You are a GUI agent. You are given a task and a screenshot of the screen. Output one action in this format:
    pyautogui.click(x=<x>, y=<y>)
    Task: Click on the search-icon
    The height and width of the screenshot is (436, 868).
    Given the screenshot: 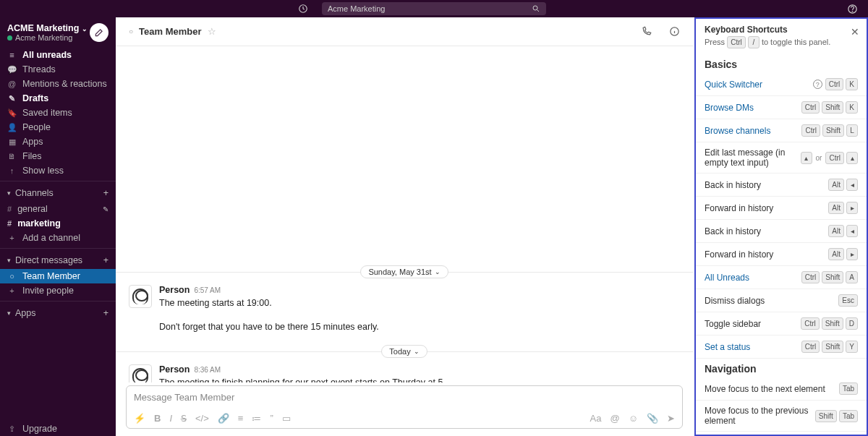 What is the action you would take?
    pyautogui.click(x=536, y=9)
    